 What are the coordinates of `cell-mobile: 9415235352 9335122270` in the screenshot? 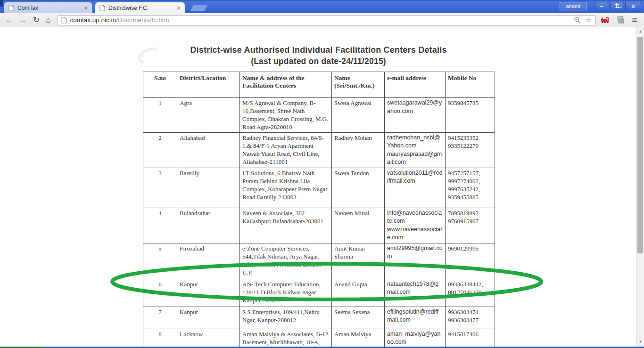 It's located at (471, 150).